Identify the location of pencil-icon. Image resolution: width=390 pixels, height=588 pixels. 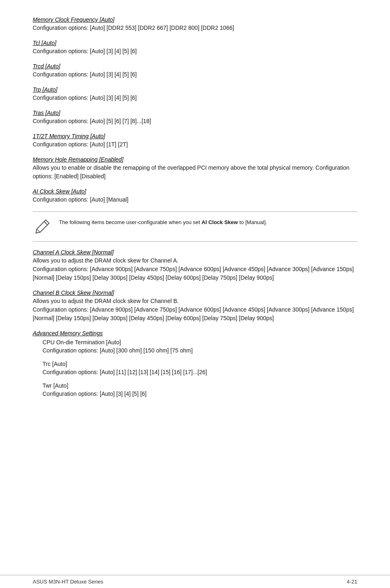
(43, 227).